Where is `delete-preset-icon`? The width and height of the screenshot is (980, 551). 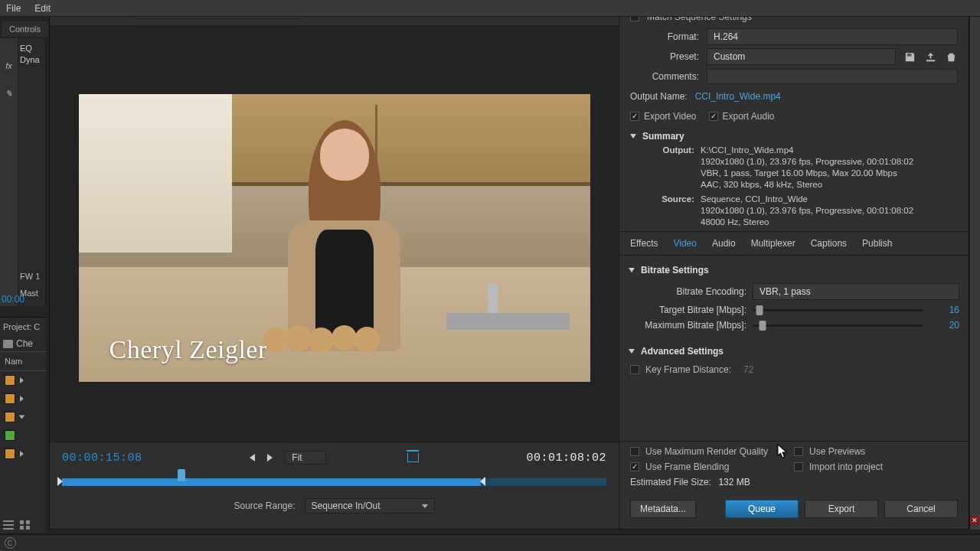 delete-preset-icon is located at coordinates (951, 57).